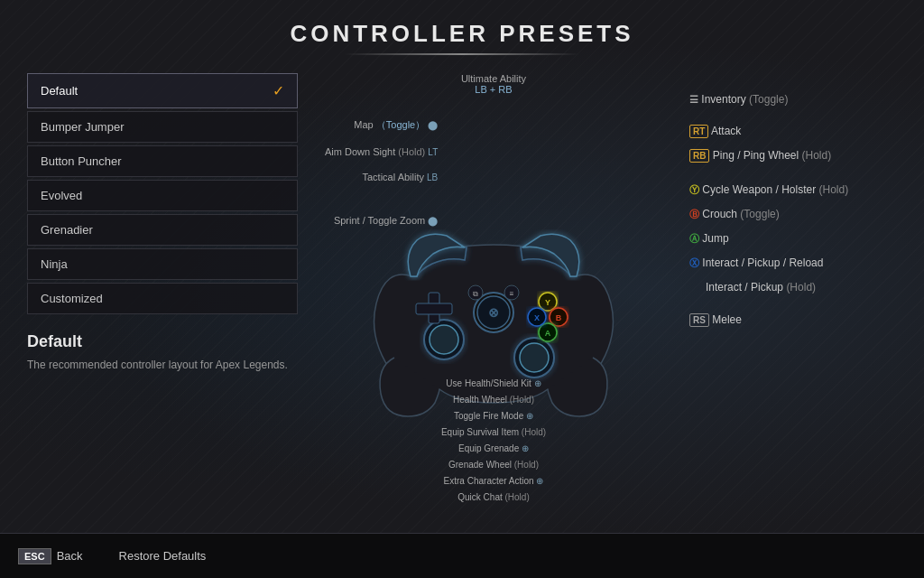 Image resolution: width=924 pixels, height=578 pixels. What do you see at coordinates (34, 556) in the screenshot?
I see `esc-key: ESC` at bounding box center [34, 556].